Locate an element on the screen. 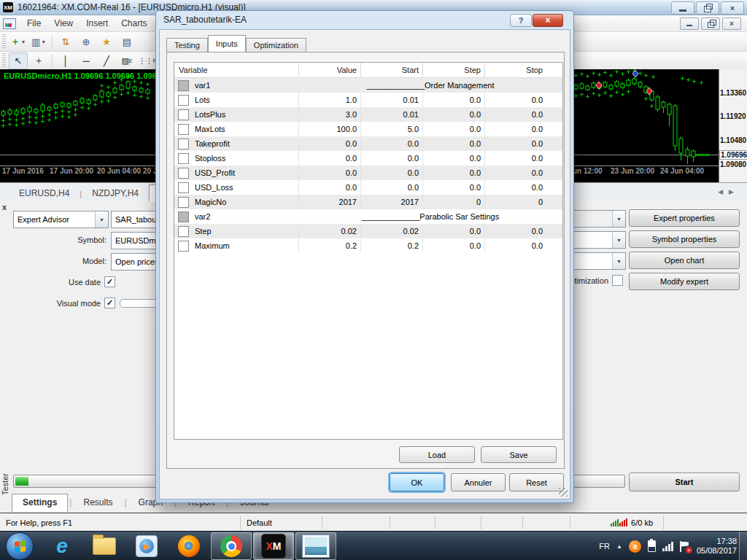 This screenshot has height=560, width=747. tester-close-button: x is located at coordinates (4, 207).